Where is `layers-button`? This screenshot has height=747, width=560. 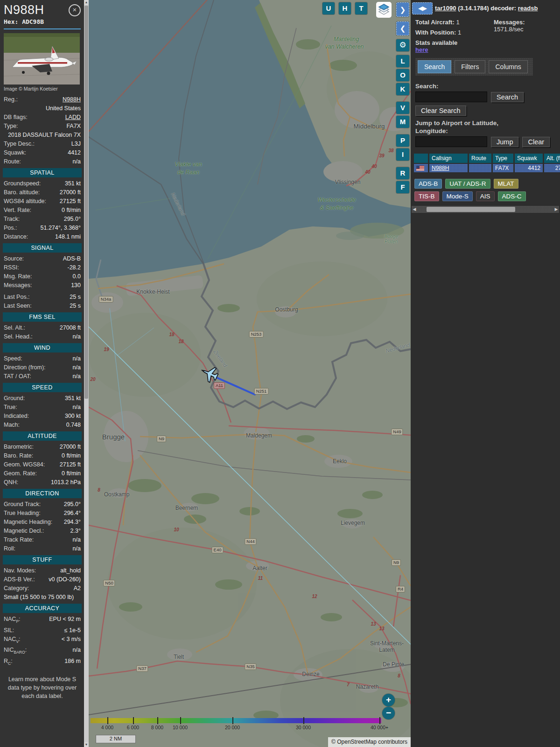 layers-button is located at coordinates (384, 10).